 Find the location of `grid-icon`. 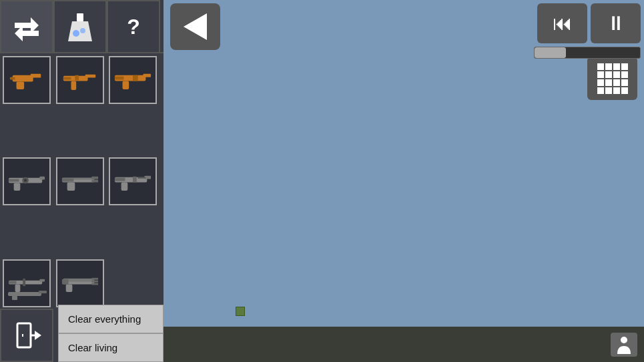

grid-icon is located at coordinates (613, 79).